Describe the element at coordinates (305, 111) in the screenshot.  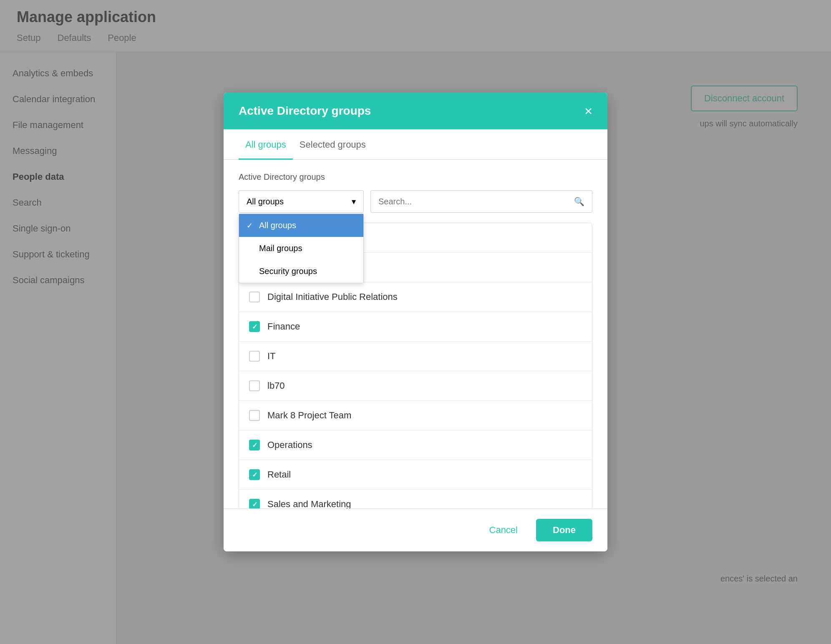
I see `modal-title: Active Directory groups` at that location.